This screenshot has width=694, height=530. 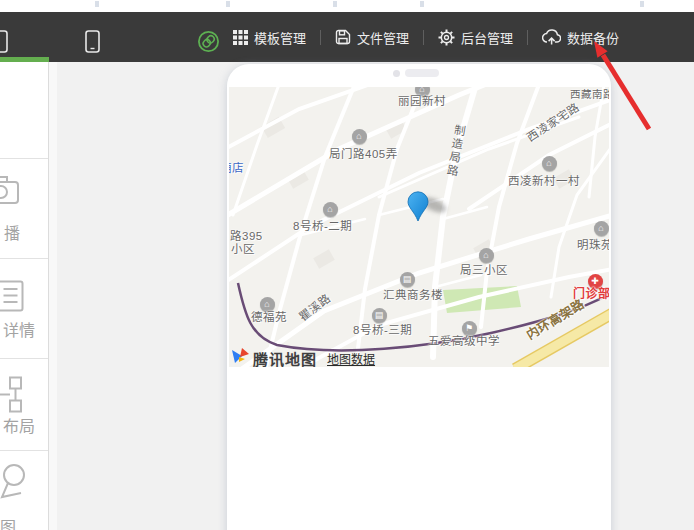 I want to click on sidebar-item-carousel: 播, so click(x=24, y=208).